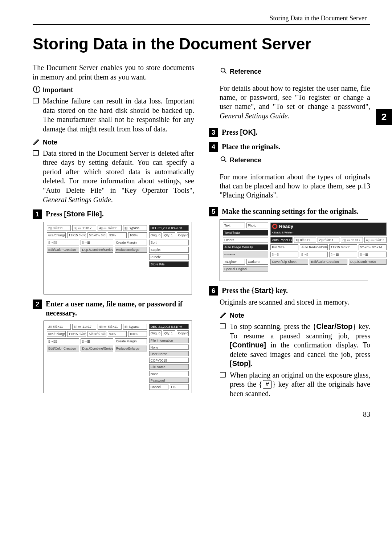 The height and width of the screenshot is (554, 392). What do you see at coordinates (295, 102) in the screenshot?
I see `reference-body: For details about how to register the us…` at bounding box center [295, 102].